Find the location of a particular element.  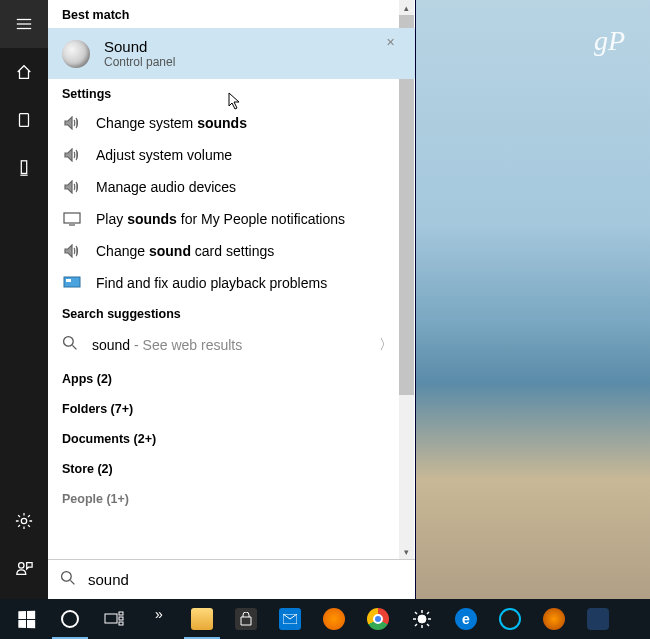

rail-home-icon is located at coordinates (24, 72).